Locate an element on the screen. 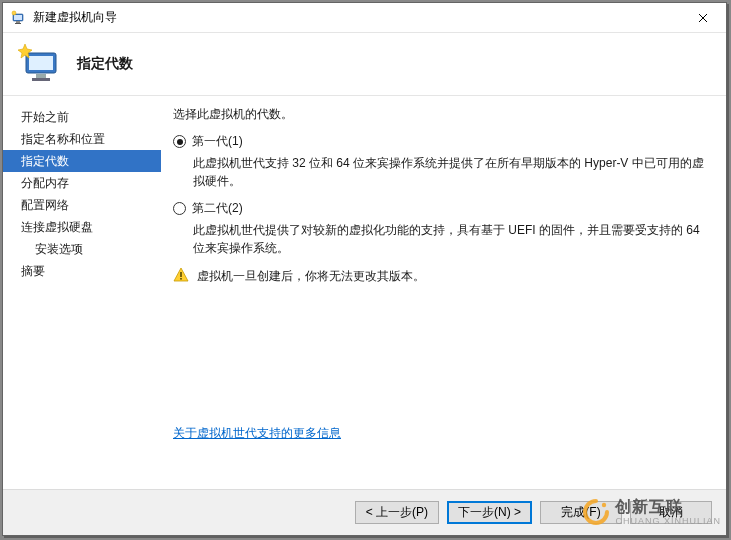 The width and height of the screenshot is (731, 540). app-icon is located at coordinates (19, 18).